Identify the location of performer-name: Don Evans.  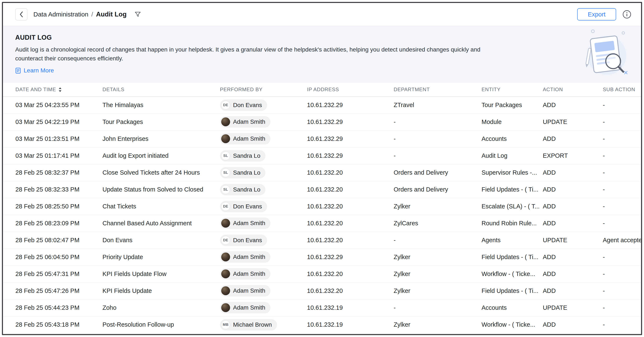
(248, 206).